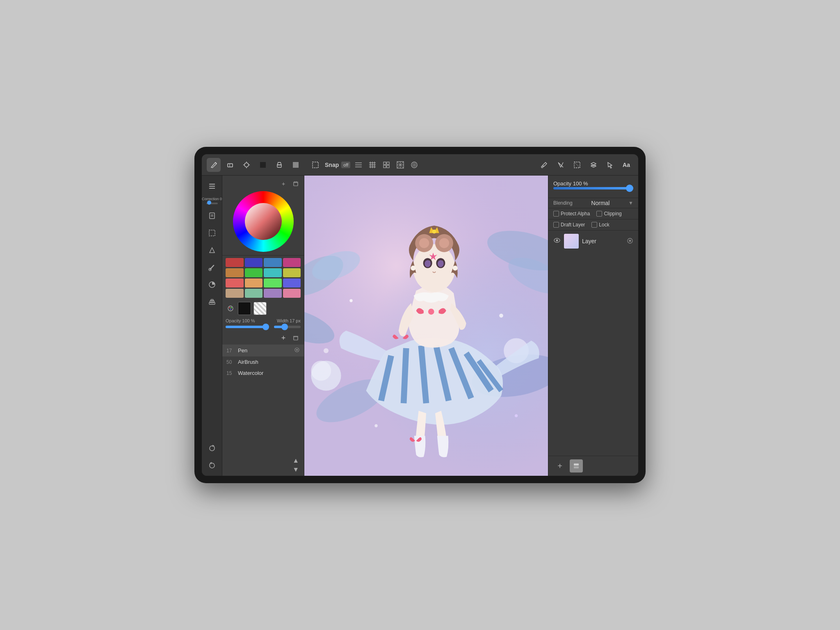 The height and width of the screenshot is (630, 840). I want to click on scroll-up-btn: ▲, so click(296, 461).